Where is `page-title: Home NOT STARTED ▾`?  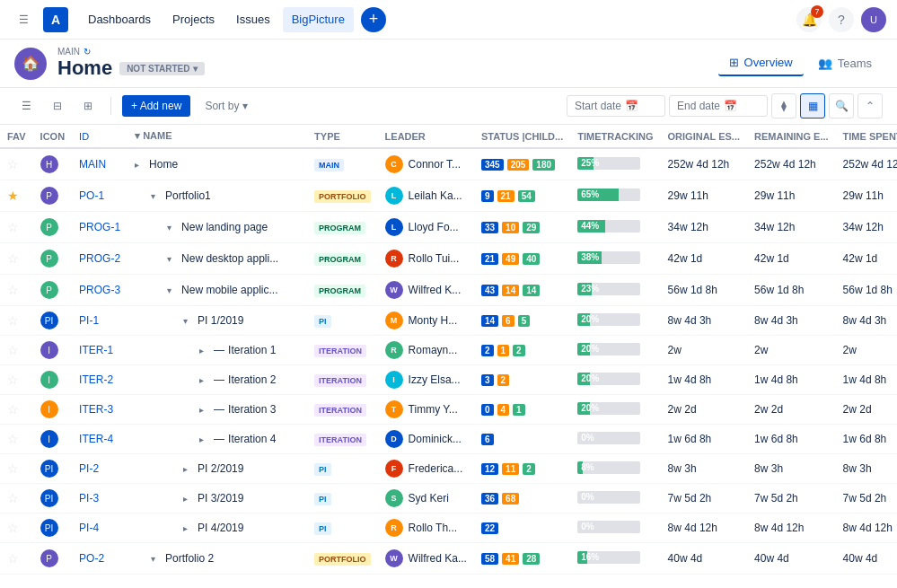
page-title: Home NOT STARTED ▾ is located at coordinates (131, 68).